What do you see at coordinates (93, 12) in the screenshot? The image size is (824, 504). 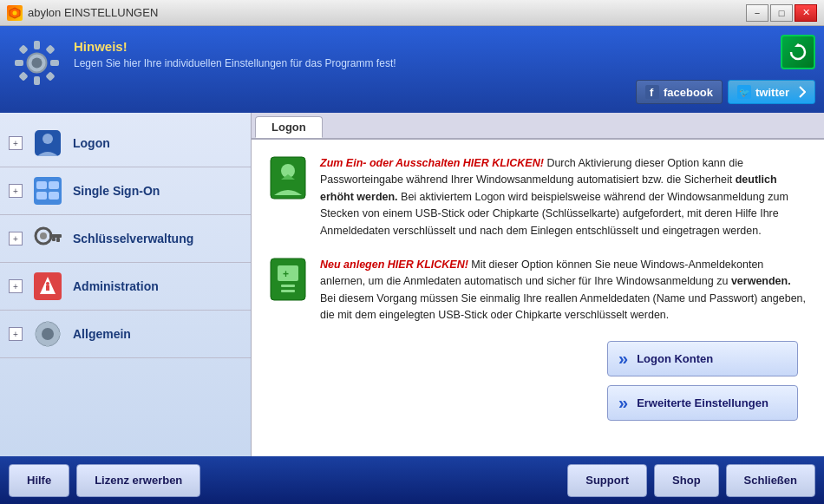 I see `window-title: abylon EINSTELLUNGEN` at bounding box center [93, 12].